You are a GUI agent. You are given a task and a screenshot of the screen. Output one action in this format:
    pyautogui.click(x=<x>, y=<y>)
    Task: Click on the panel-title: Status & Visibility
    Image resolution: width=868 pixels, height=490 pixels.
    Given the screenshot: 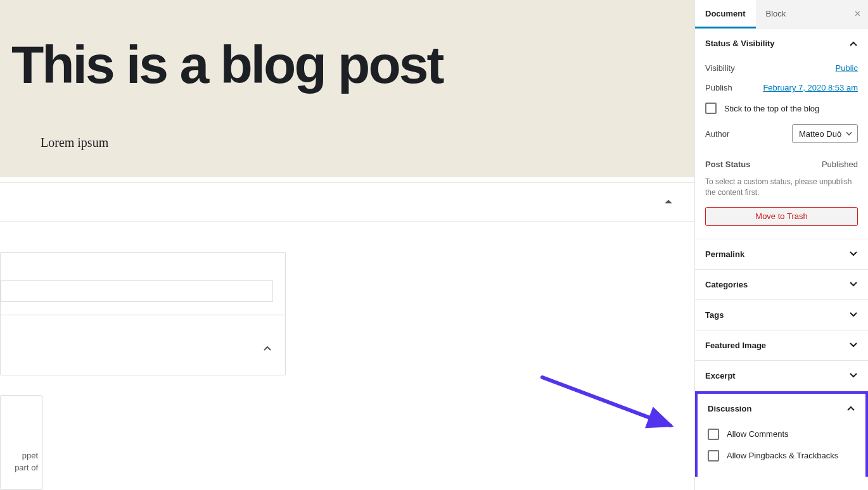 What is the action you would take?
    pyautogui.click(x=740, y=43)
    